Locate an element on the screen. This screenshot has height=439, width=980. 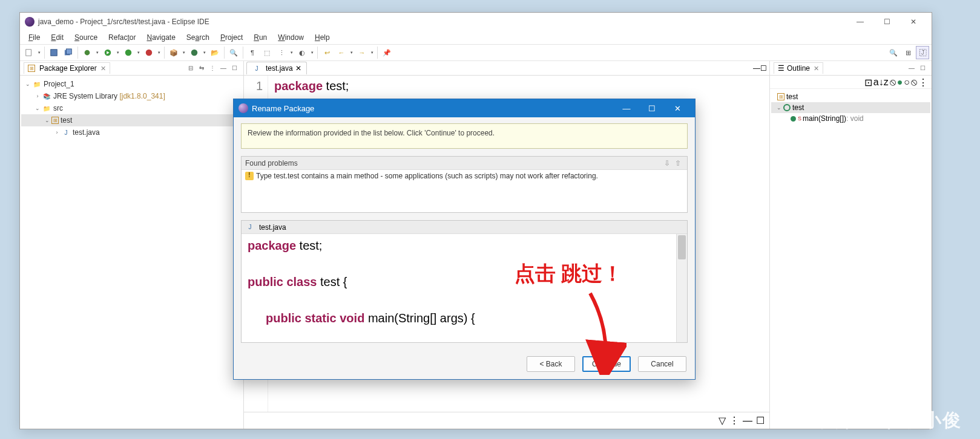
window-title: java_demo - Project_1/src/test/test.java… is located at coordinates (123, 22).